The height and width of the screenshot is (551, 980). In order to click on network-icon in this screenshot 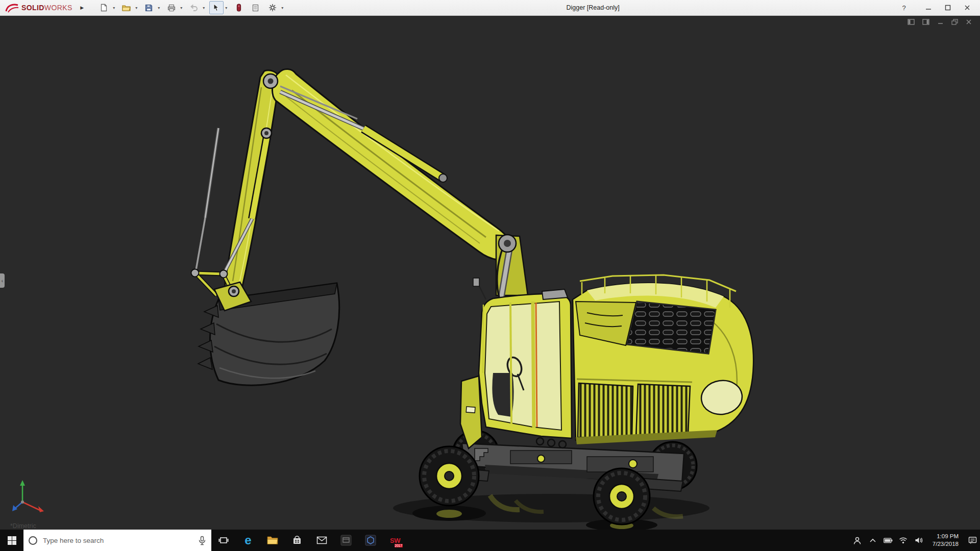, I will do `click(903, 540)`.